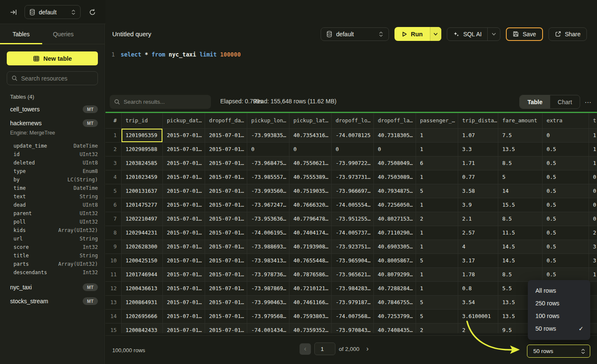 The image size is (597, 364). I want to click on table-cell: 40.7519035…, so click(310, 191).